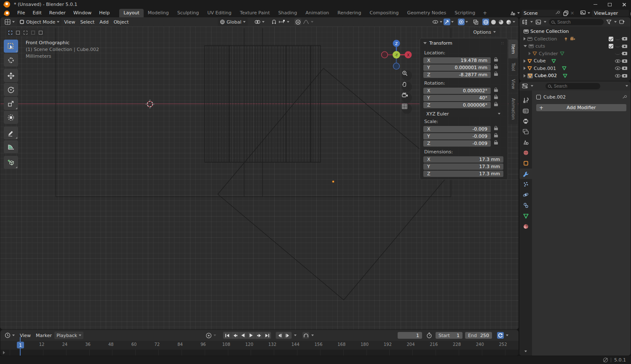 The width and height of the screenshot is (631, 364). Describe the element at coordinates (507, 335) in the screenshot. I see `sync-chevron` at that location.